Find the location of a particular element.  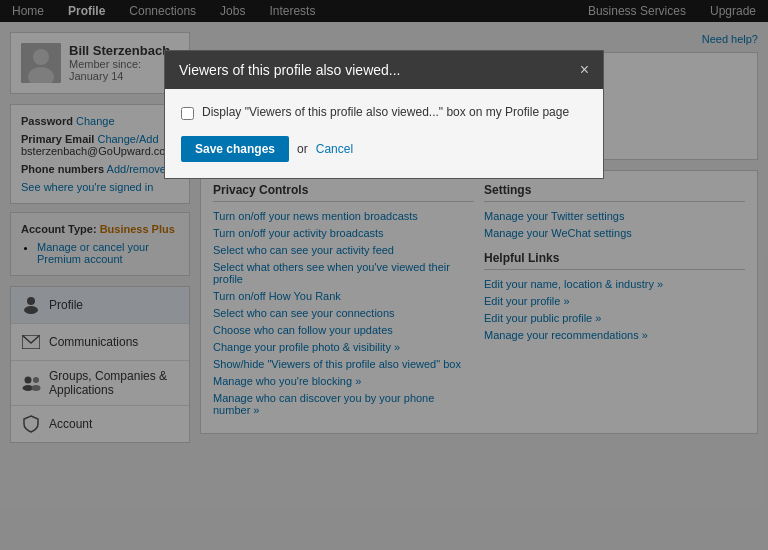

viewers-modal: Viewers of this profile also viewed... ×… is located at coordinates (384, 114).